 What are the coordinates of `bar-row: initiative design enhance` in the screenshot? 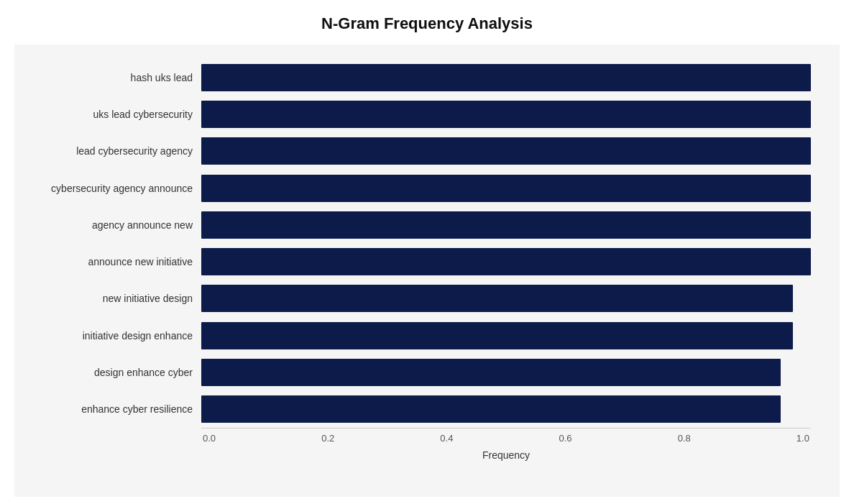 It's located at (420, 336).